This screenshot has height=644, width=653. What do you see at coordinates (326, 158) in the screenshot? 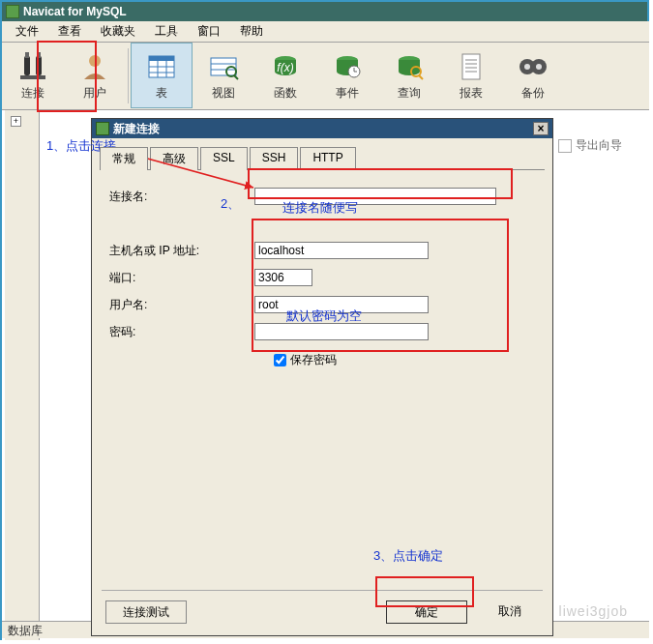
I see `dialog-tabs: 常规 高级 SSL SSH HTTP` at bounding box center [326, 158].